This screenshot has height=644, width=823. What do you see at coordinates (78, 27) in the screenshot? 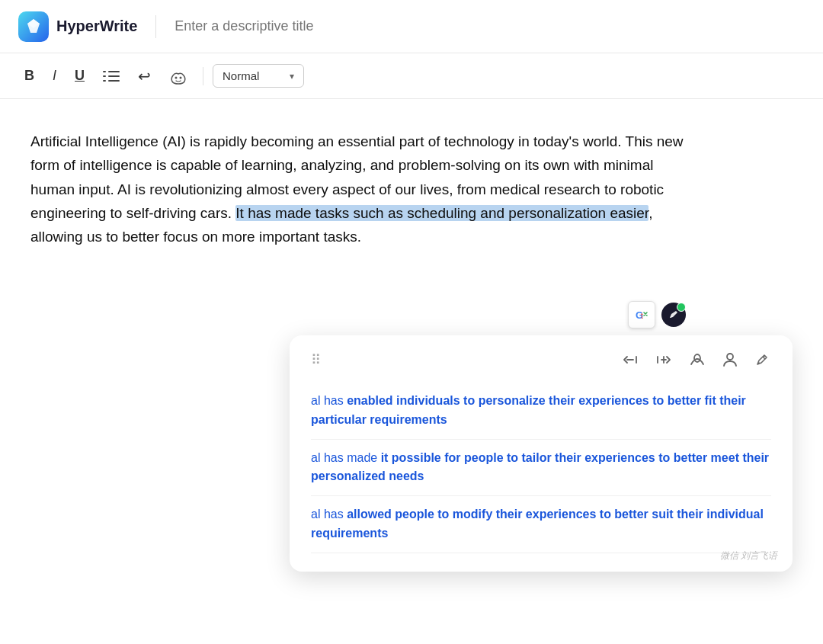
I see `logo-area: HyperWrite` at bounding box center [78, 27].